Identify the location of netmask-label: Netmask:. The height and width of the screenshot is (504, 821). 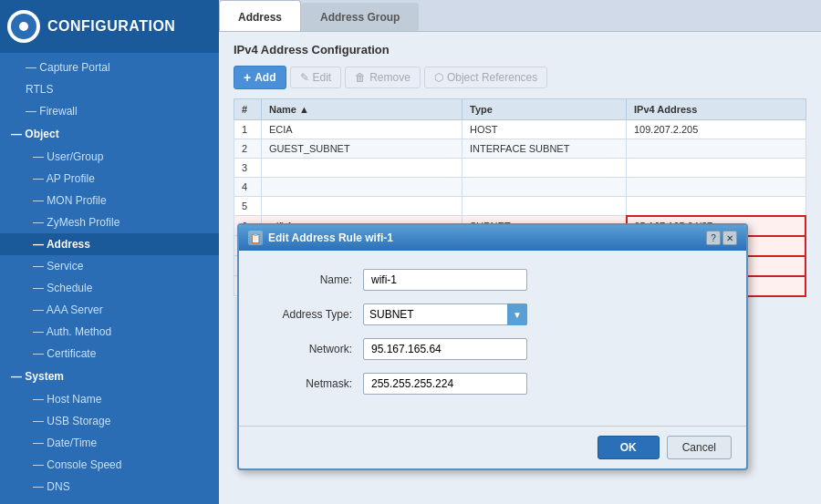
(307, 384).